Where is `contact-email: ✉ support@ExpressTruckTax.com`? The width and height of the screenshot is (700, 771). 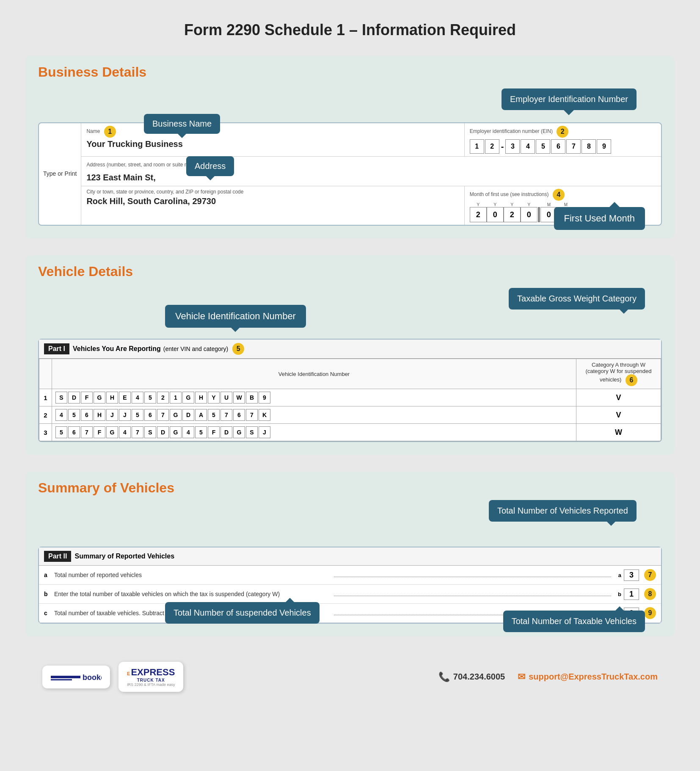 contact-email: ✉ support@ExpressTruckTax.com is located at coordinates (587, 677).